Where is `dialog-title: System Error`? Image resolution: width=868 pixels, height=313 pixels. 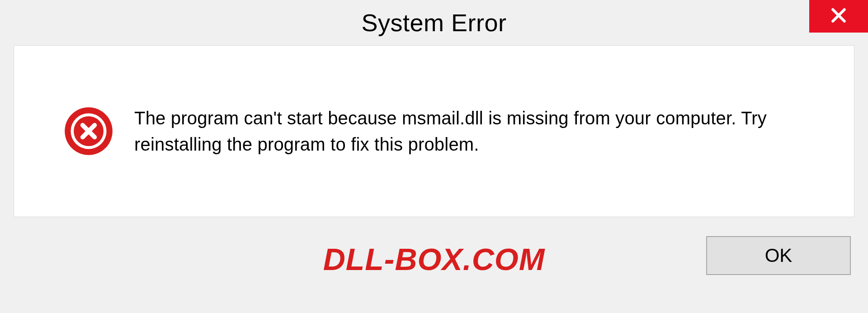
dialog-title: System Error is located at coordinates (434, 23).